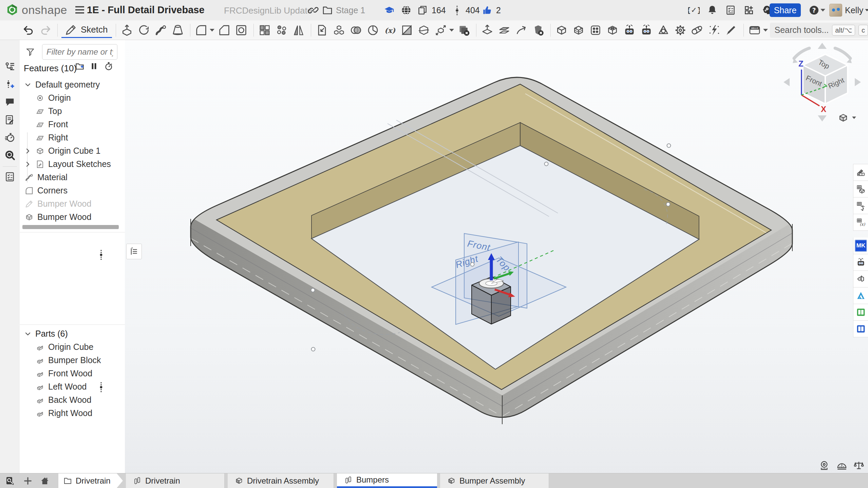 This screenshot has height=488, width=868. Describe the element at coordinates (144, 30) in the screenshot. I see `revolve-icon` at that location.